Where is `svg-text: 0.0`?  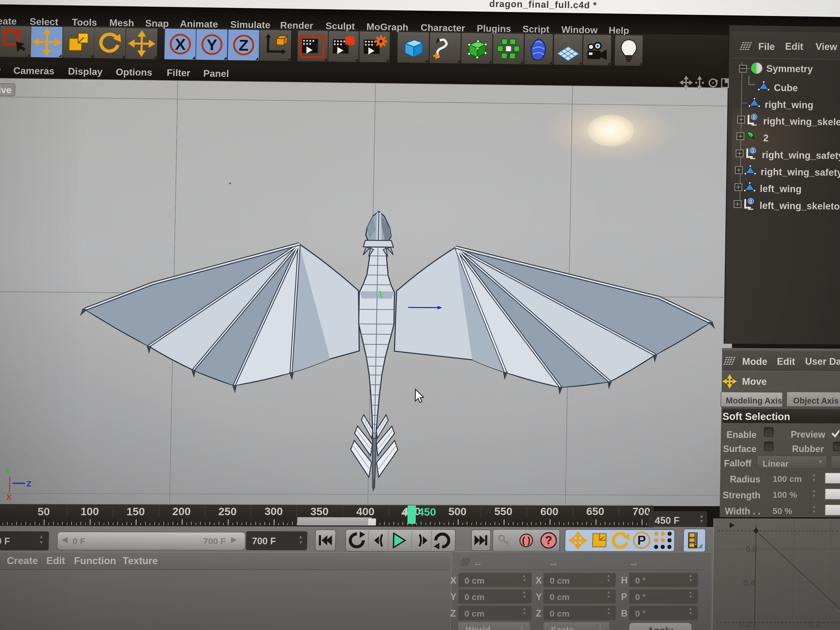
svg-text: 0.0 is located at coordinates (745, 624).